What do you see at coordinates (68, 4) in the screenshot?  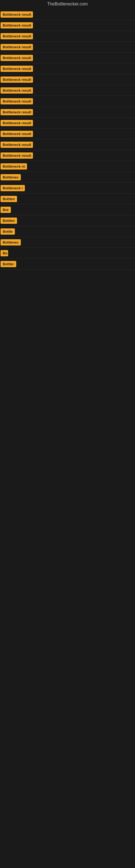 I see `site-title: TheBottlenecker.com` at bounding box center [68, 4].